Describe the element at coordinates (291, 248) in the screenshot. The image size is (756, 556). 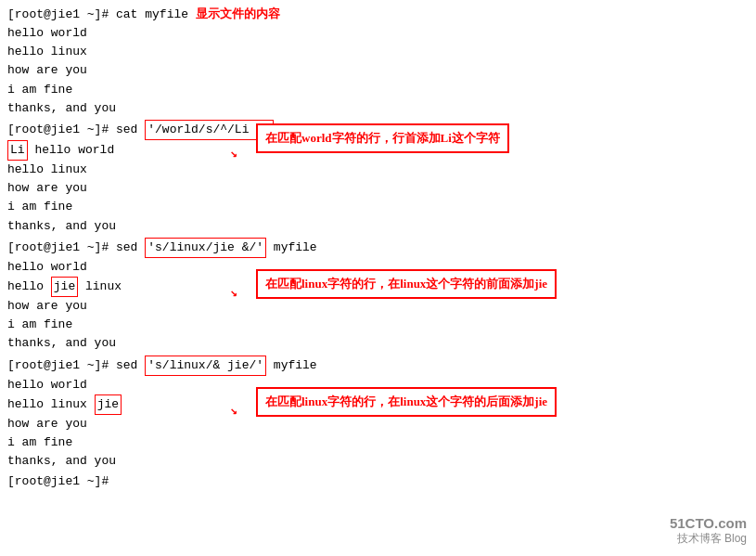
I see `cmd-suffix-3: myfile` at that location.